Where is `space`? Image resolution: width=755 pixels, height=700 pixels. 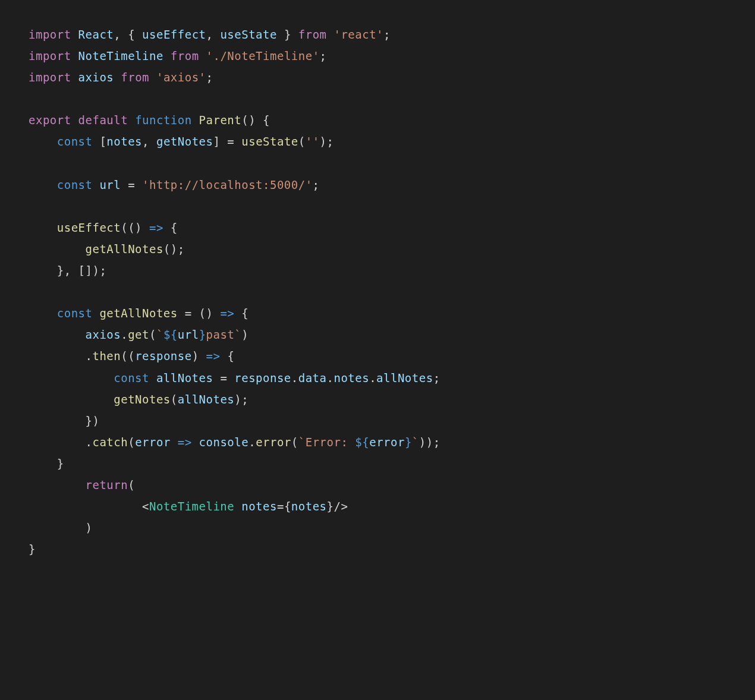 space is located at coordinates (238, 506).